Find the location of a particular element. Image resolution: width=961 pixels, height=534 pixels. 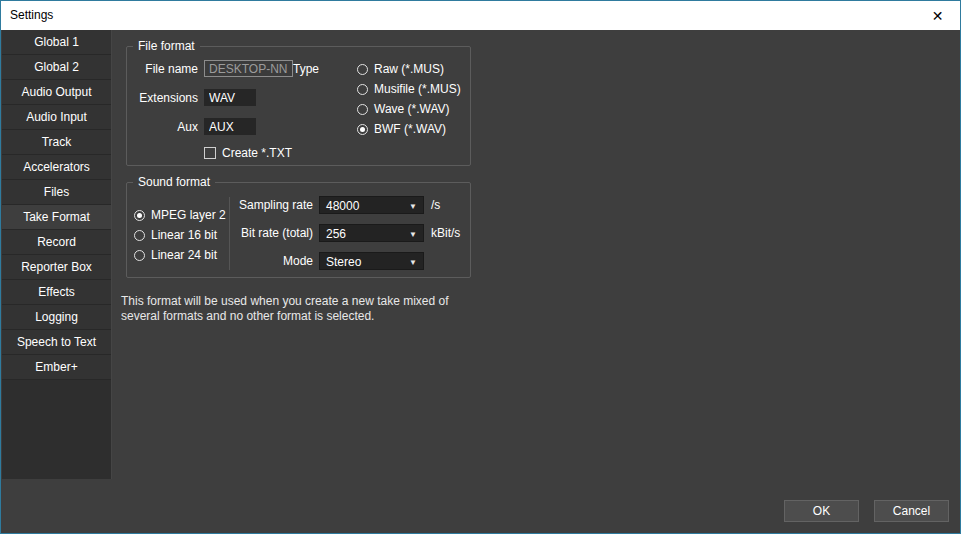

radio-wave-wav: Wave (*.WAV) is located at coordinates (404, 109).